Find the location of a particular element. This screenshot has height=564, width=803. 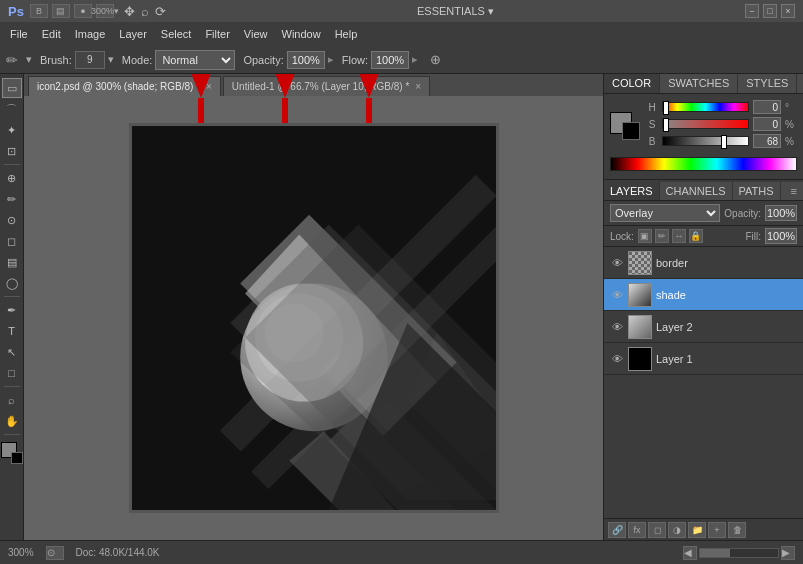

menu-file: File is located at coordinates (19, 34).